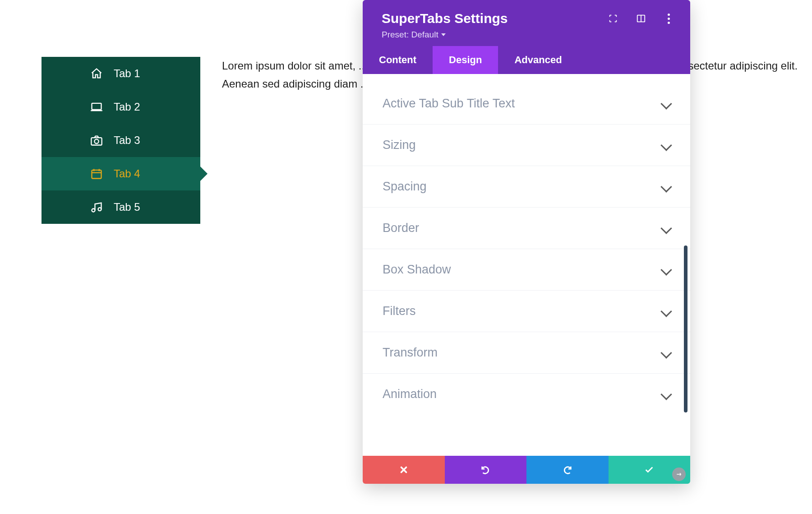  I want to click on header-icon-row, so click(641, 19).